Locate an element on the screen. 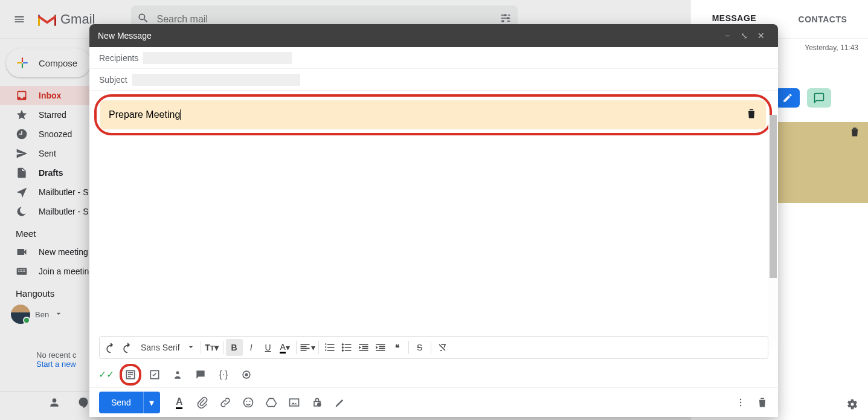 This screenshot has width=868, height=420. undo-icon is located at coordinates (111, 347).